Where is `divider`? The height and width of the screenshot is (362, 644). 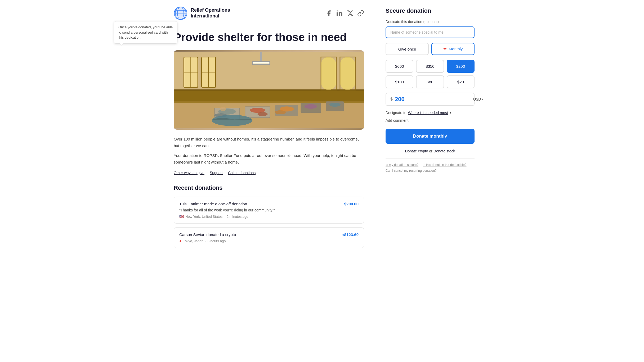 divider is located at coordinates (430, 159).